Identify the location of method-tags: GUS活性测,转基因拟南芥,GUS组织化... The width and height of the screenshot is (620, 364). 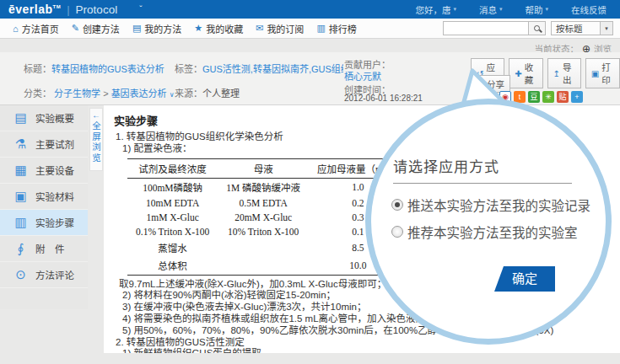
(273, 69).